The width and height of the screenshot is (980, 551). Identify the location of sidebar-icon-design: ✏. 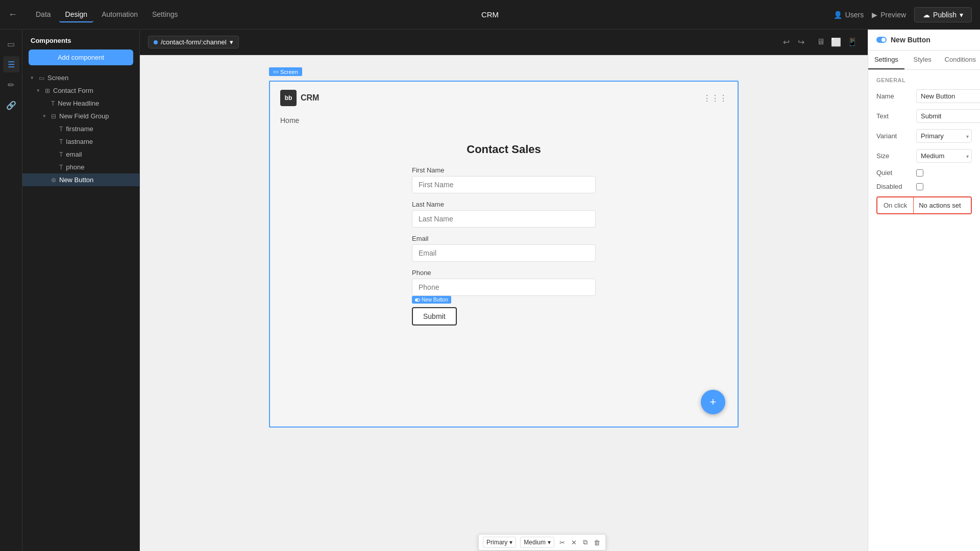
(11, 85).